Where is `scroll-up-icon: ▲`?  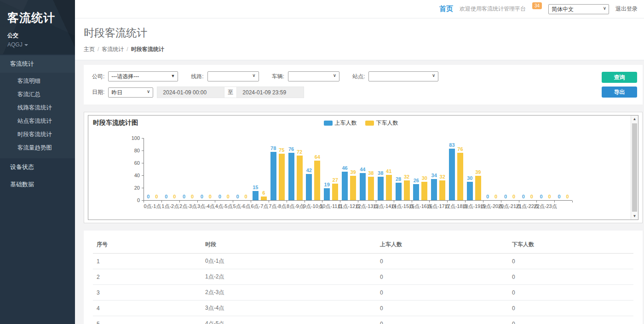 scroll-up-icon: ▲ is located at coordinates (635, 119).